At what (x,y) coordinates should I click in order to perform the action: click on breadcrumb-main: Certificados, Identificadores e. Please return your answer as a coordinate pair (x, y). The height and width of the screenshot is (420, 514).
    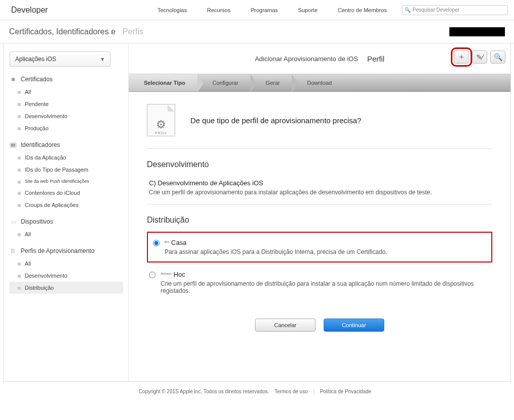
    Looking at the image, I should click on (63, 32).